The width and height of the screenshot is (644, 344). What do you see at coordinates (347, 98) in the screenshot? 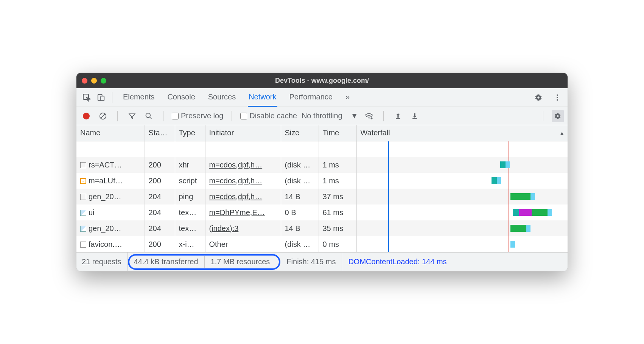
I see `tab-overflow: »` at bounding box center [347, 98].